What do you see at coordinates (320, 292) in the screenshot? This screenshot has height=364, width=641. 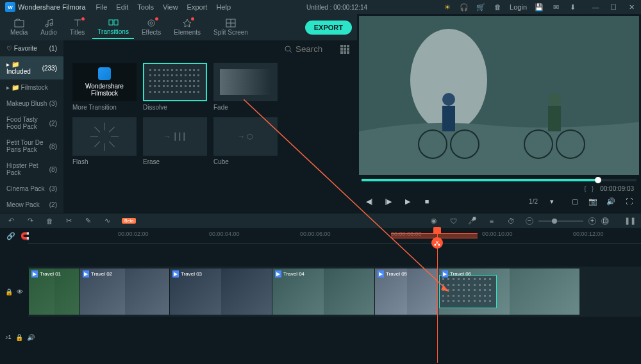 I see `video-track: 🔒 👁 ▶Travel 01▶Travel 02▶Travel 03▶Trave…` at bounding box center [320, 292].